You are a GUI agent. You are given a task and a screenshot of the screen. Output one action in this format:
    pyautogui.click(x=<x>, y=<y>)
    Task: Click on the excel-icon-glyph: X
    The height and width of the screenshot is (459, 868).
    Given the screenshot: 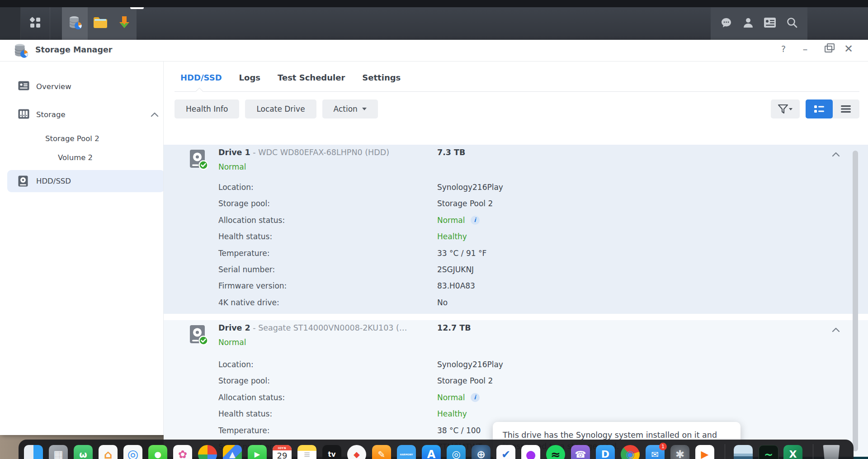 What is the action you would take?
    pyautogui.click(x=793, y=454)
    